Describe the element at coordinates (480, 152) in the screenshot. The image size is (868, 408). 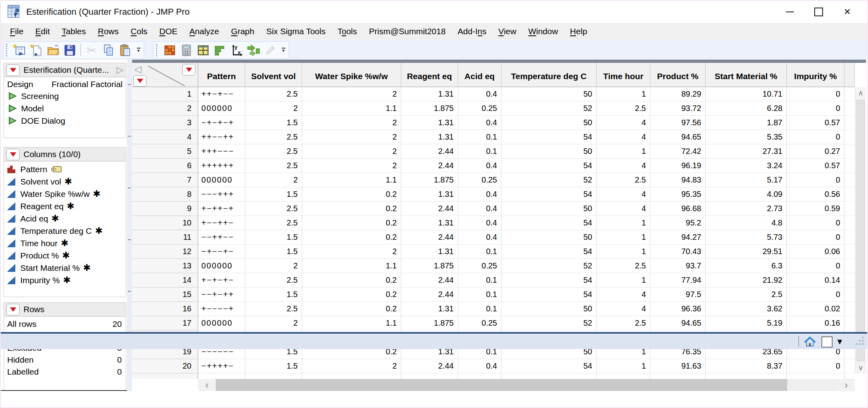
I see `cell: 0.1` at that location.